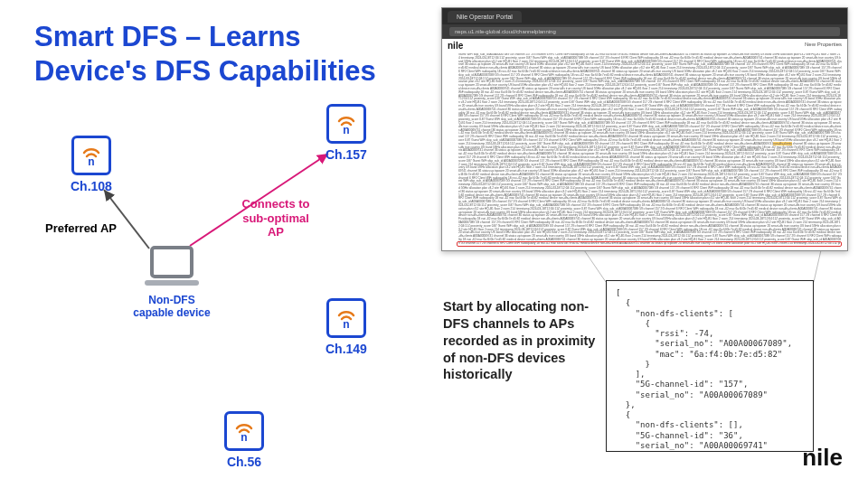  Describe the element at coordinates (172, 307) in the screenshot. I see `laptop-label: Non-DFS capable device` at that location.